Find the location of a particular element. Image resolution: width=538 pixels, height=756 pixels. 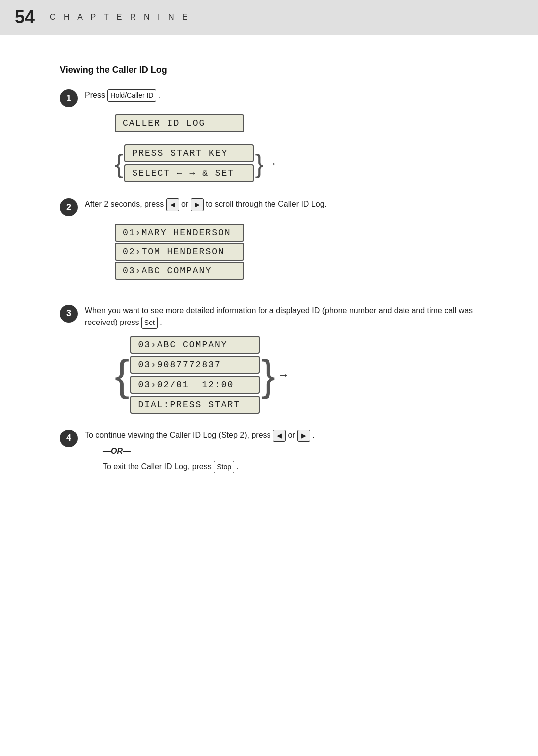

step-2-text-before: After 2 seconds, press is located at coordinates (126, 204).